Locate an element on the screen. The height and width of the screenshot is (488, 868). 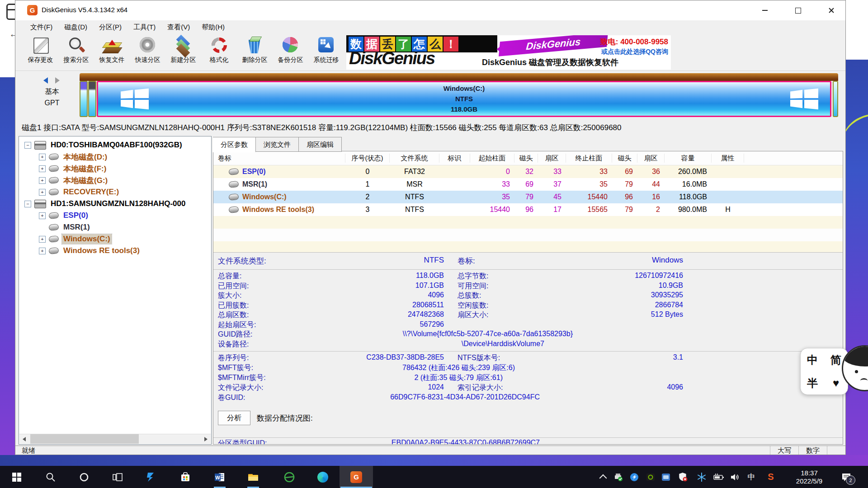
col-index-status: 序号(状态) is located at coordinates (368, 158).